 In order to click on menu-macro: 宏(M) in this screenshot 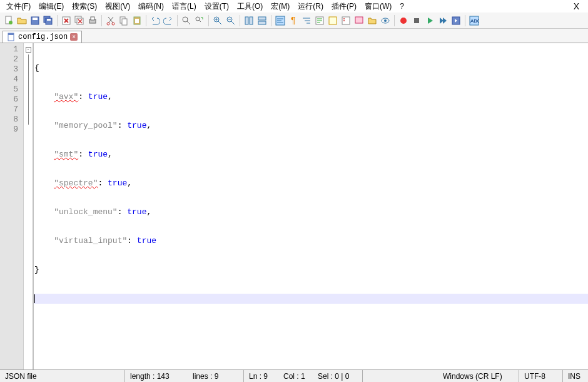, I will do `click(280, 6)`.